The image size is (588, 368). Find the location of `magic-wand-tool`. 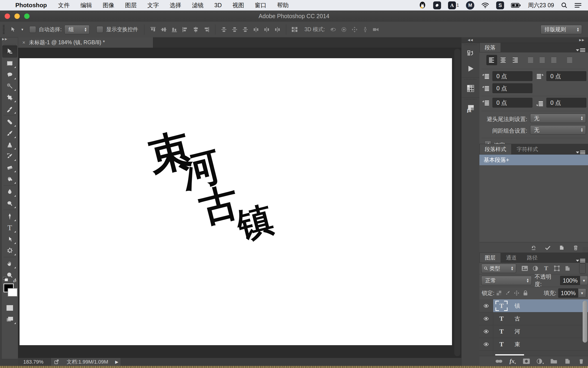

magic-wand-tool is located at coordinates (10, 86).